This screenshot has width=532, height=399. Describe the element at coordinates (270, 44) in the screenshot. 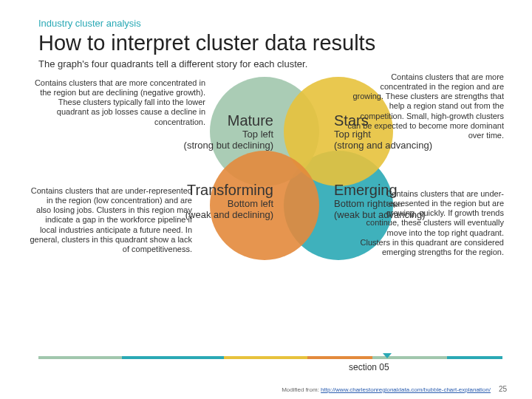

I see `page-title: How to interpret cluster data results` at that location.